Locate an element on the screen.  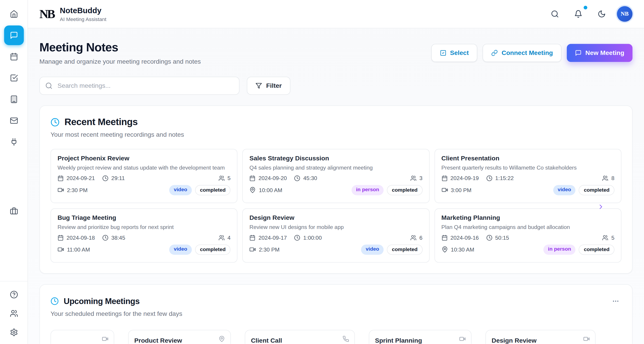
theme-toggle-button is located at coordinates (602, 14).